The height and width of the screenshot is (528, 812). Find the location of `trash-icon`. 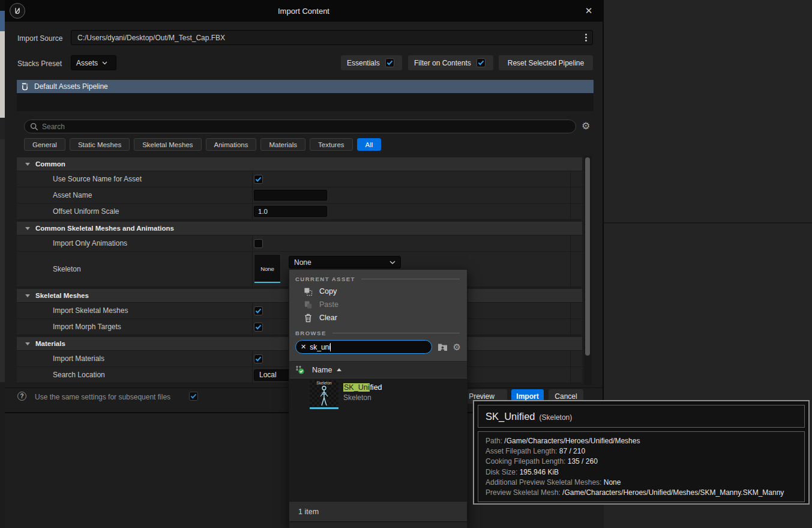

trash-icon is located at coordinates (308, 318).